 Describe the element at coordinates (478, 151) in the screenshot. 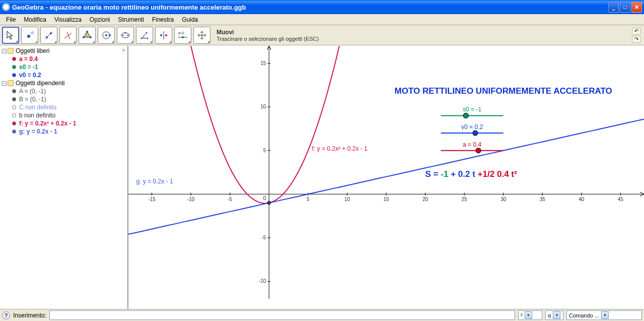

I see `slider-a-handle` at that location.